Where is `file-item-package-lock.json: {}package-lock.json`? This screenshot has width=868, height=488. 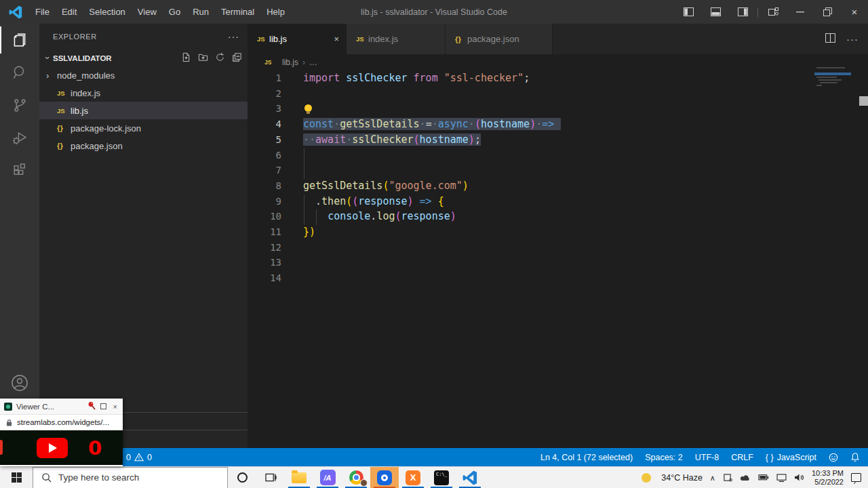
file-item-package-lock.json: {}package-lock.json is located at coordinates (144, 128).